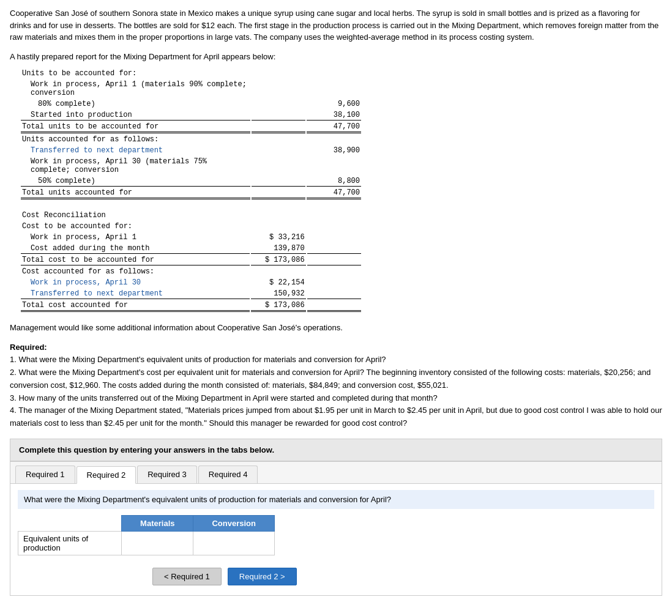  Describe the element at coordinates (278, 237) in the screenshot. I see `wip-cost-value: $ 33,216` at that location.